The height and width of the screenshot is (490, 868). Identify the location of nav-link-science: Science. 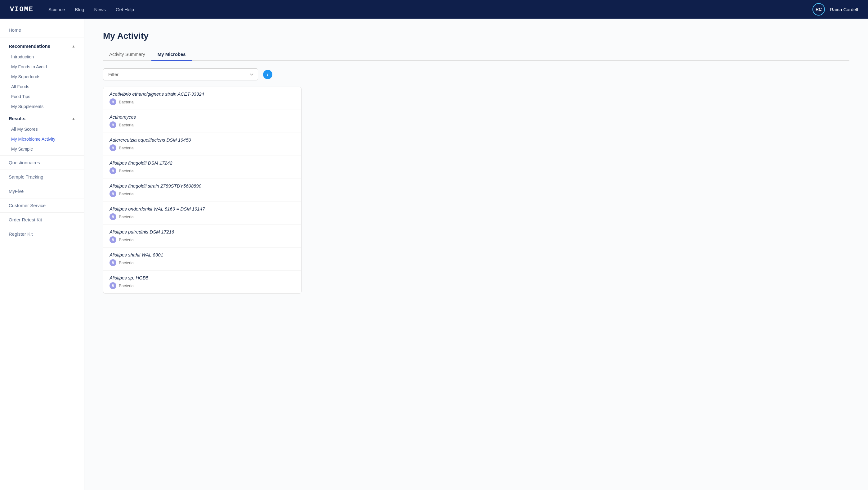
(57, 9).